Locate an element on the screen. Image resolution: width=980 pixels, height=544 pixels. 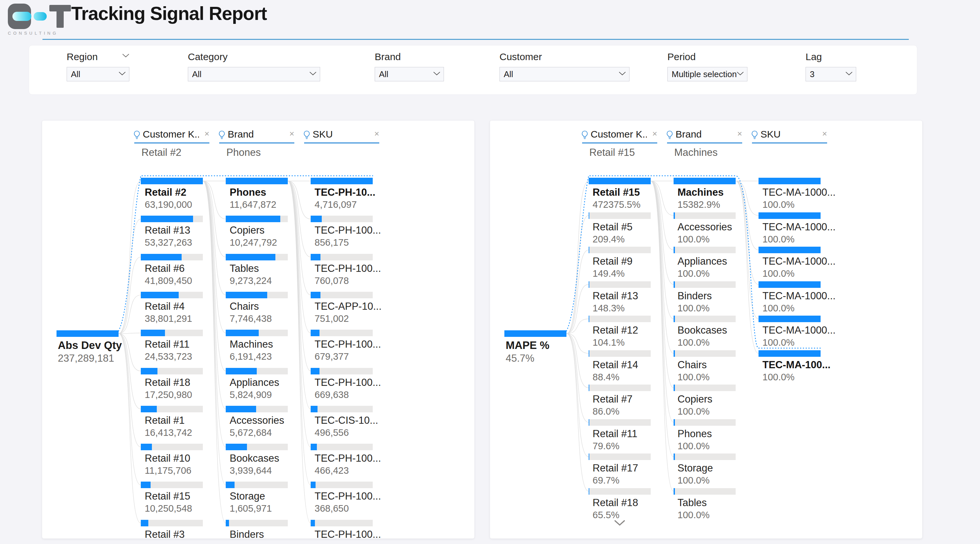
tree-node: Chairs100.0% is located at coordinates (714, 367).